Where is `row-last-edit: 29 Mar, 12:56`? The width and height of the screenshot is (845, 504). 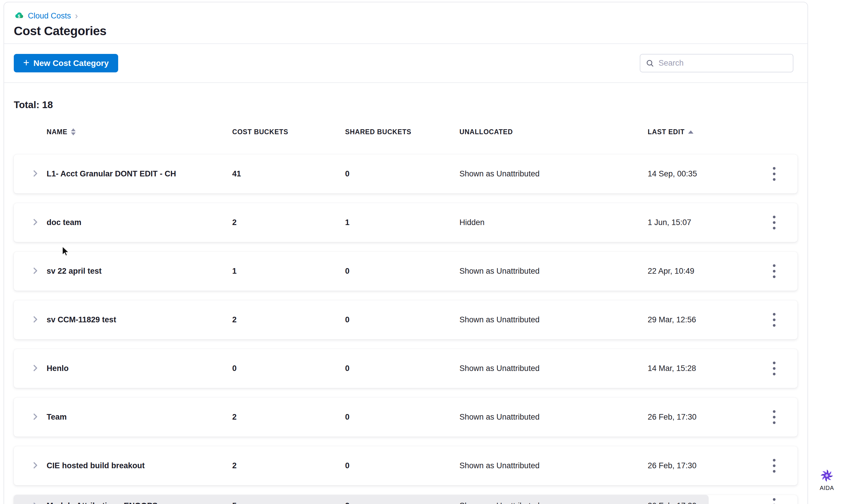 row-last-edit: 29 Mar, 12:56 is located at coordinates (703, 320).